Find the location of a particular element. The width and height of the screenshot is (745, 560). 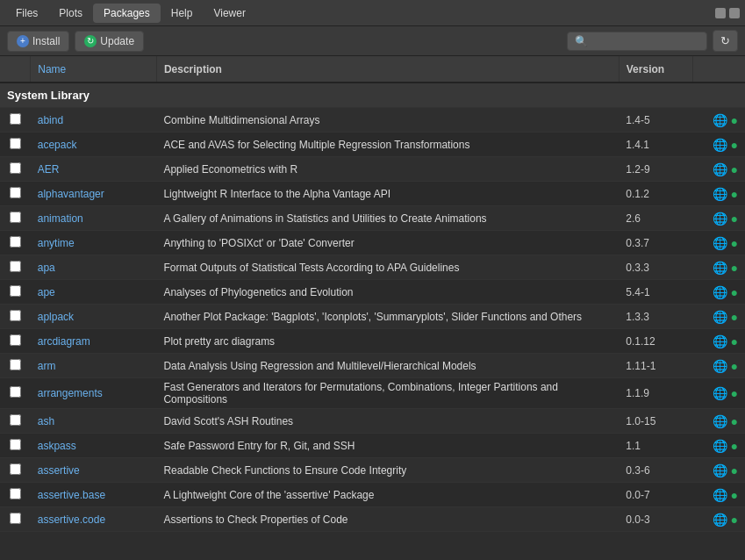

menu-viewer: Viewer is located at coordinates (229, 13).